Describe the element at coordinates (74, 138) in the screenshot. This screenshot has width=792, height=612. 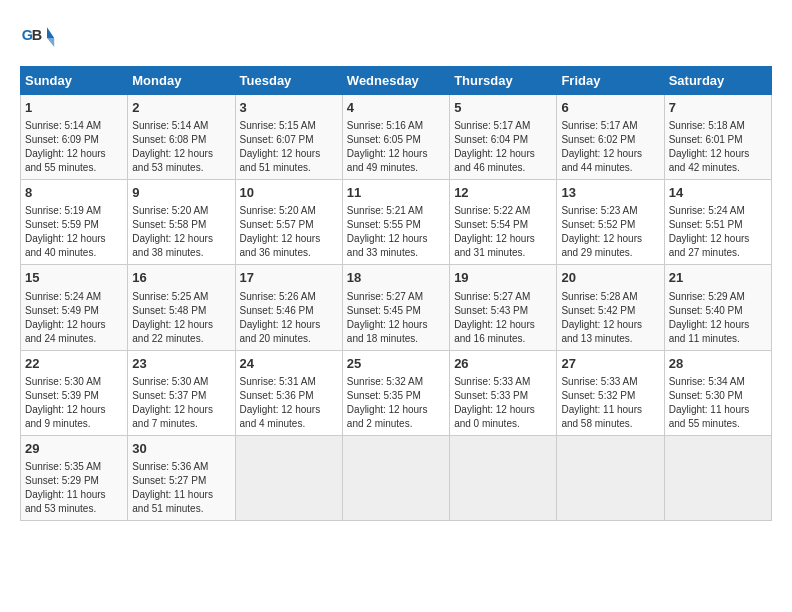
I see `calendar-cell-1: 1Sunrise: 5:14 AMSunset: 6:09 PMDaylight…` at that location.